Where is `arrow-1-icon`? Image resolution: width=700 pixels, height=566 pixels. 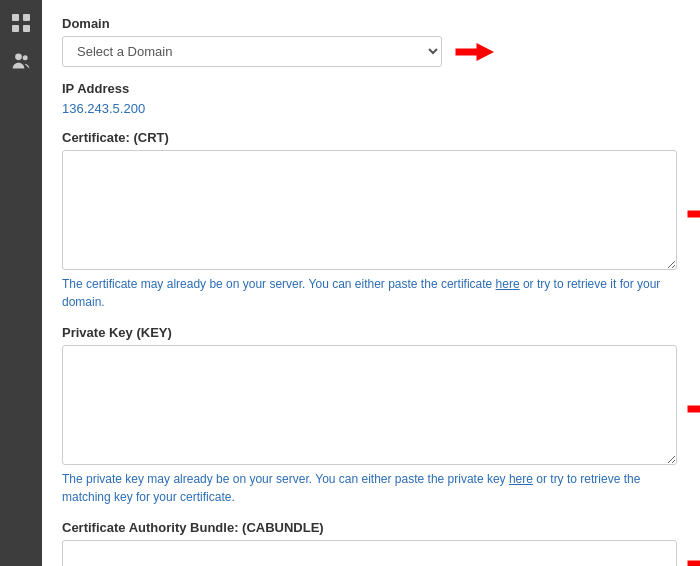 arrow-1-icon is located at coordinates (473, 52).